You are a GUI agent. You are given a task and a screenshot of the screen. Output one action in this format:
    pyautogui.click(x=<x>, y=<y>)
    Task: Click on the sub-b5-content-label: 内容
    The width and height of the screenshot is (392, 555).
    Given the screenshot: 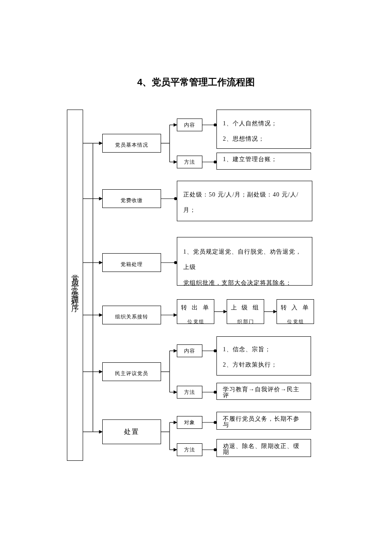 What is the action you would take?
    pyautogui.click(x=190, y=351)
    